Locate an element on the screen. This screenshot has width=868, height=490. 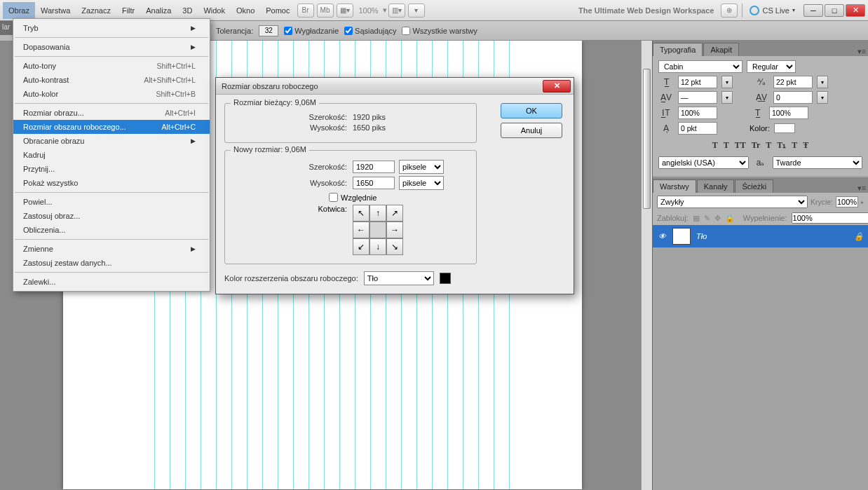
search-button: ⊕ is located at coordinates (729, 11).